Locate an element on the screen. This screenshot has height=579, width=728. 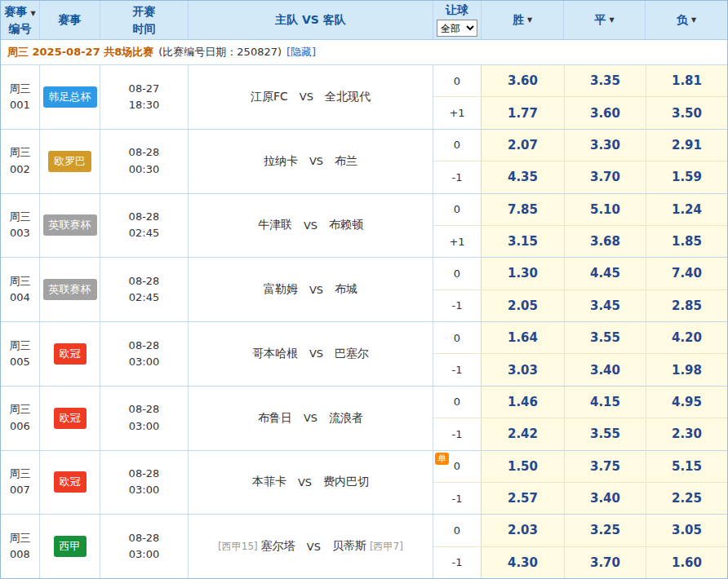
home-team: 哥本哈根 is located at coordinates (275, 354).